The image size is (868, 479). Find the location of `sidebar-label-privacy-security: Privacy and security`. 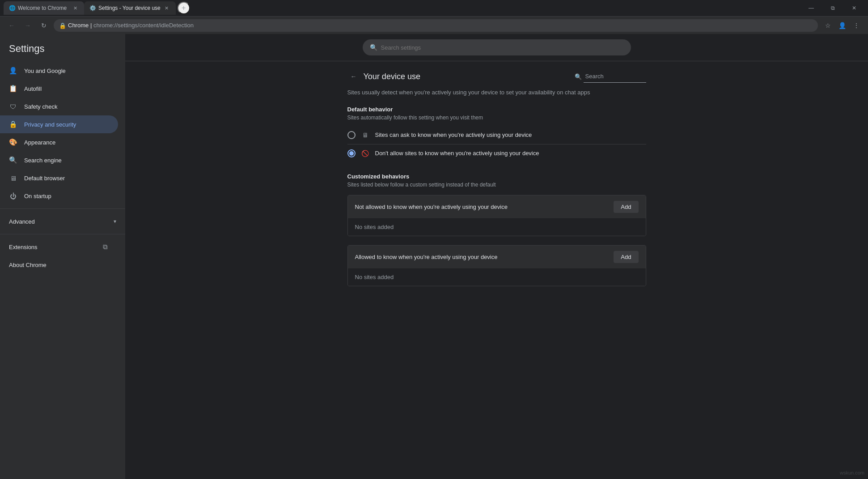

sidebar-label-privacy-security: Privacy and security is located at coordinates (67, 124).